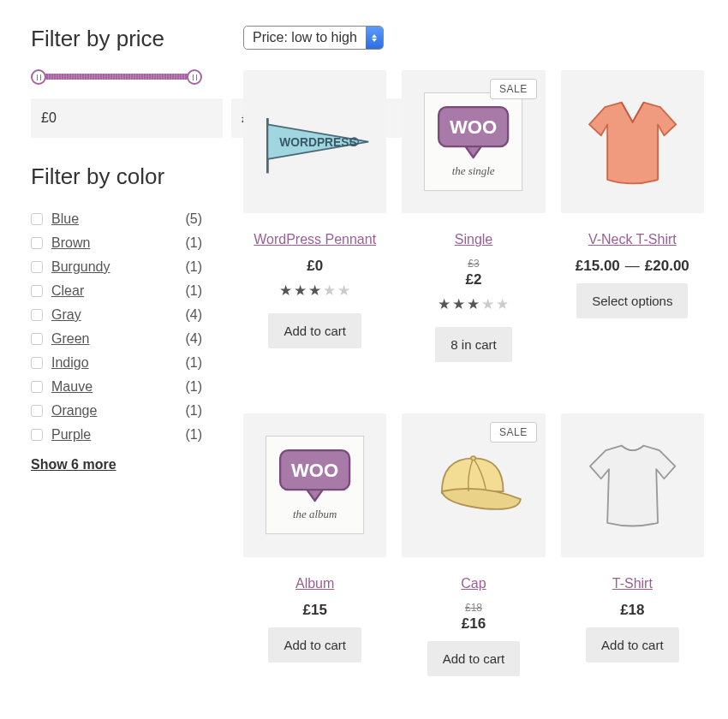 The height and width of the screenshot is (719, 728). I want to click on filter-price-title: Filter by price, so click(116, 39).